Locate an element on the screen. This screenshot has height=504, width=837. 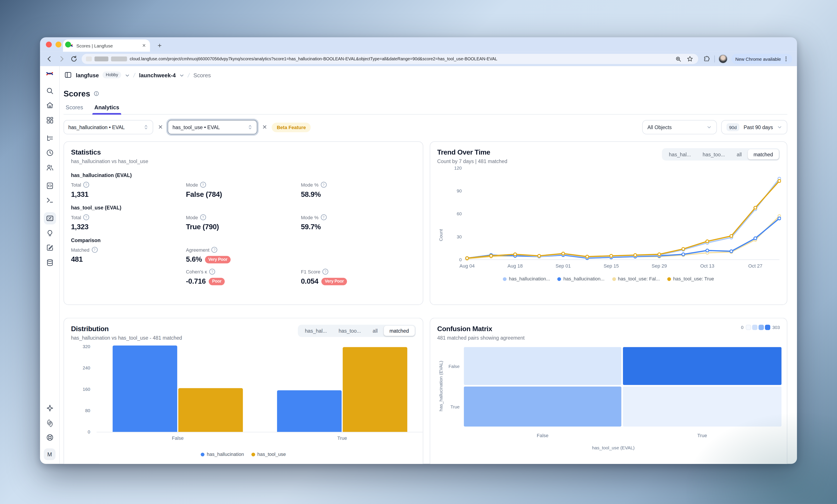
remove-score1-button: ✕ is located at coordinates (160, 127).